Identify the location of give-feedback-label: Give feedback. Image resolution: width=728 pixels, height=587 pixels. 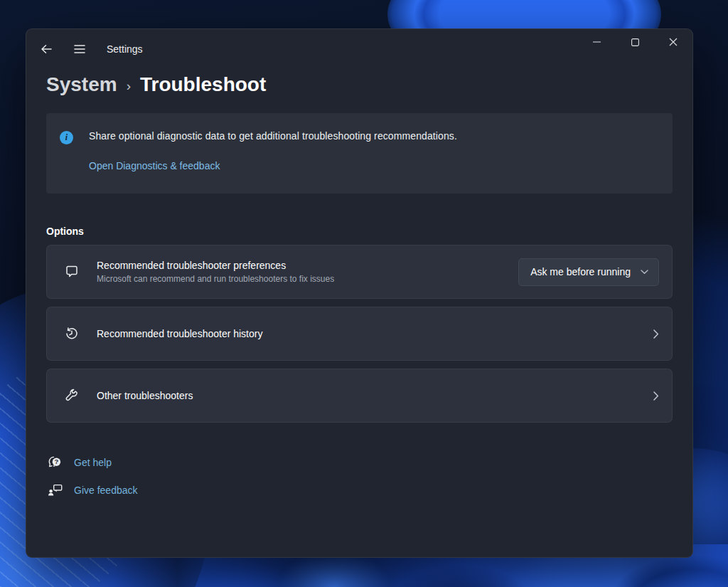
(106, 490).